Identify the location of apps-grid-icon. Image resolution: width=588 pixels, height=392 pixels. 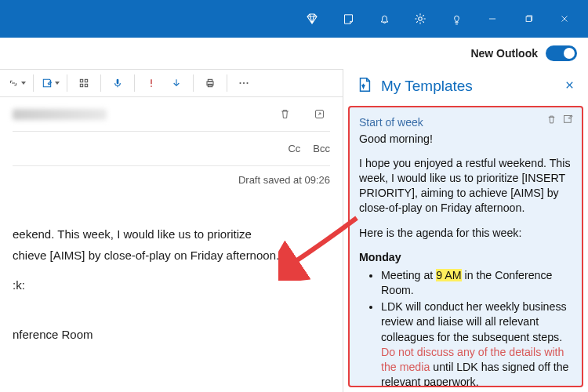
(84, 83).